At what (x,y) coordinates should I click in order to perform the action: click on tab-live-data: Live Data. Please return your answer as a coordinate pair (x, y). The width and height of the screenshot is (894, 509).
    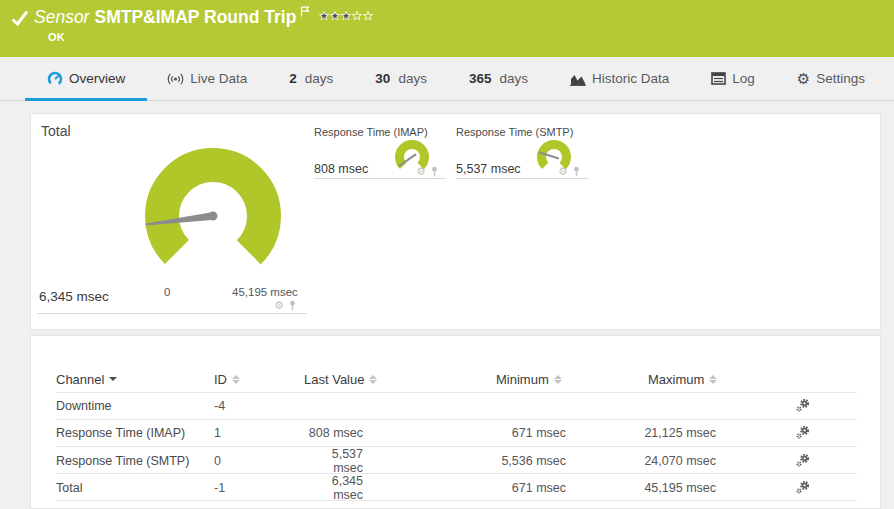
    Looking at the image, I should click on (207, 78).